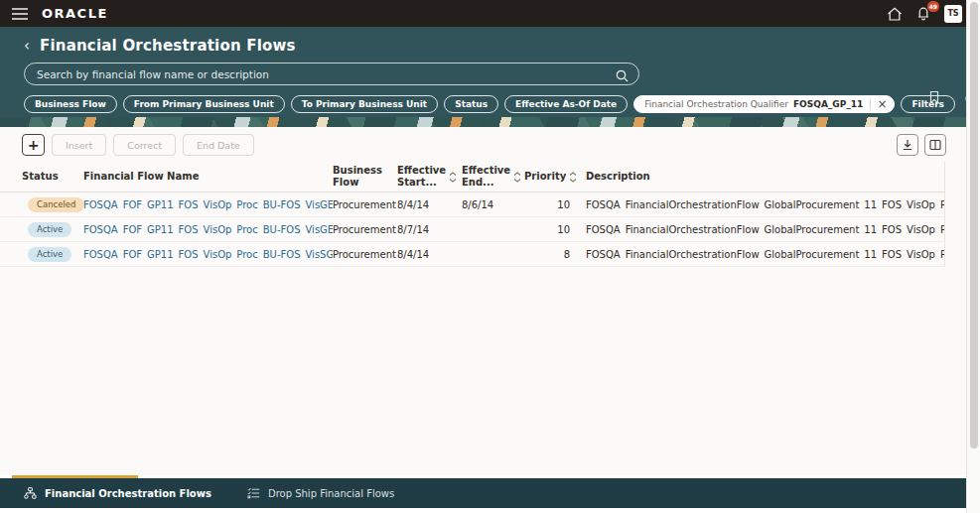 The image size is (980, 513). Describe the element at coordinates (473, 204) in the screenshot. I see `table-row: CanceledFOSQA_FOF_GP11_FOS_VisOp_Proc_BU…` at that location.